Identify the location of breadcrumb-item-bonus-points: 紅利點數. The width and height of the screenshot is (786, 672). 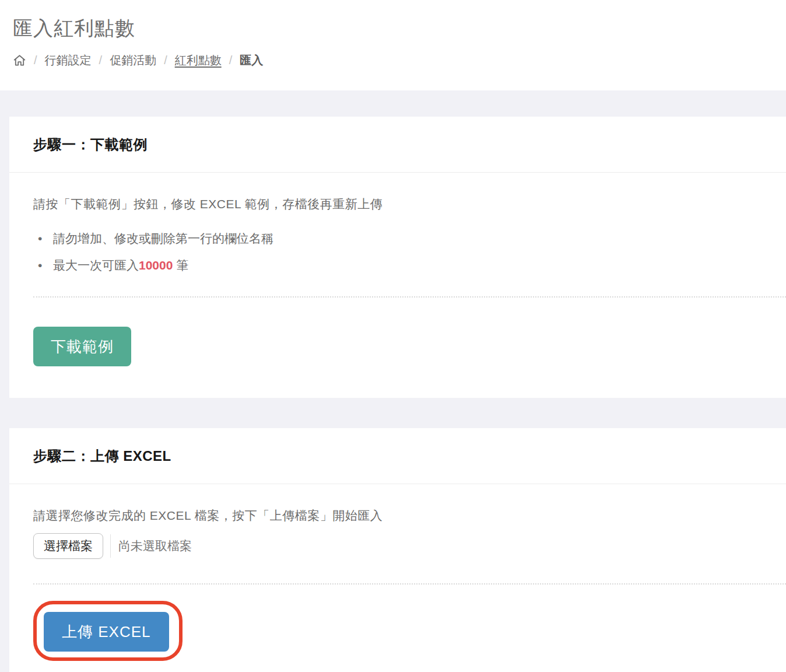
(198, 61).